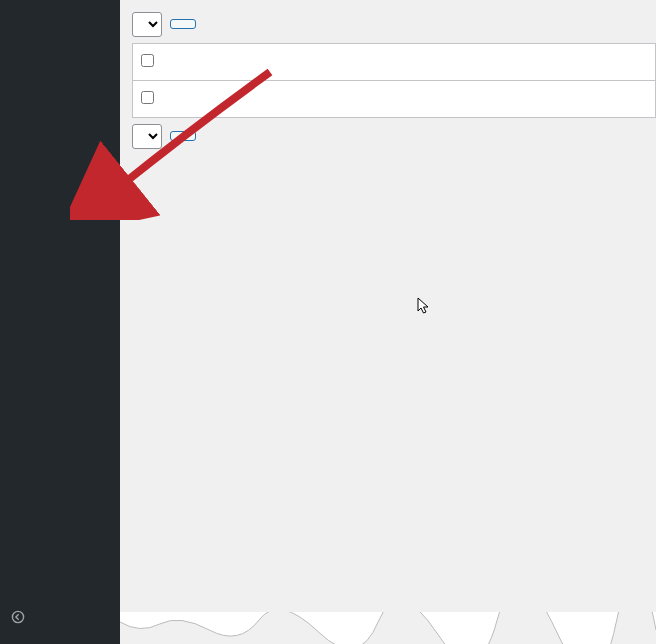 This screenshot has height=644, width=656. I want to click on select-all-bottom, so click(148, 98).